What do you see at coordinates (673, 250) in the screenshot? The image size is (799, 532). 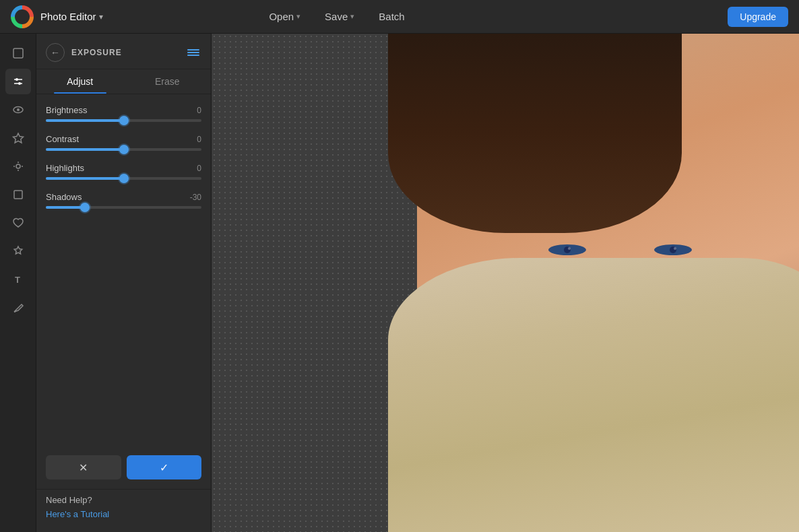 I see `eye-right-svg` at bounding box center [673, 250].